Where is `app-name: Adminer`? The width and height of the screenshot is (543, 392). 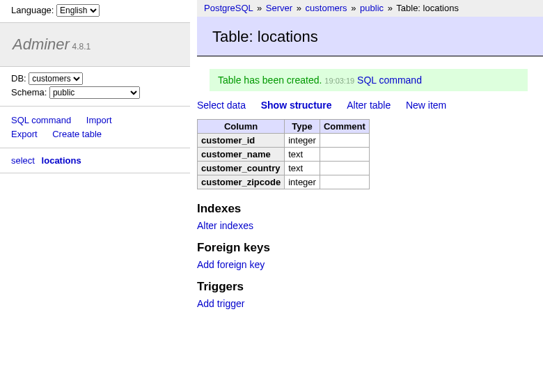
app-name: Adminer is located at coordinates (41, 45).